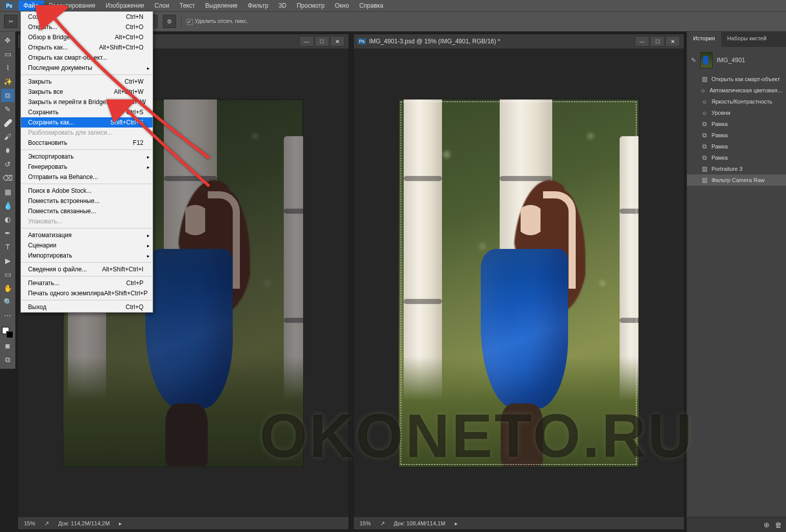  I want to click on menu-item: ВосстановитьF12, so click(87, 143).